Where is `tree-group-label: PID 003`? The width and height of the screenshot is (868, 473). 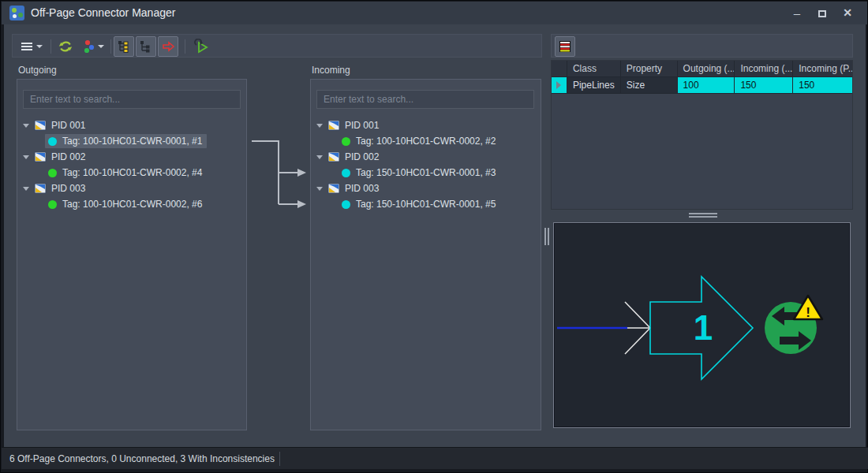
tree-group-label: PID 003 is located at coordinates (68, 188).